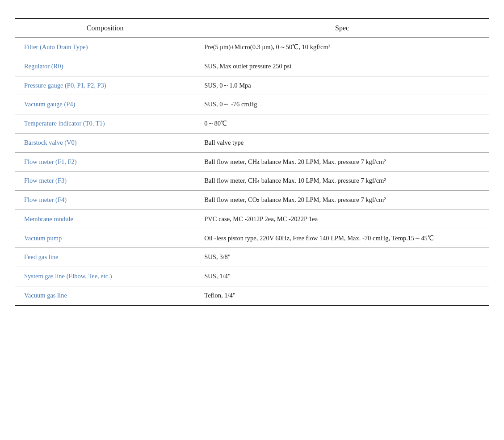 The height and width of the screenshot is (440, 504). Describe the element at coordinates (342, 296) in the screenshot. I see `spec-cell: Teflon, 1/4"` at that location.